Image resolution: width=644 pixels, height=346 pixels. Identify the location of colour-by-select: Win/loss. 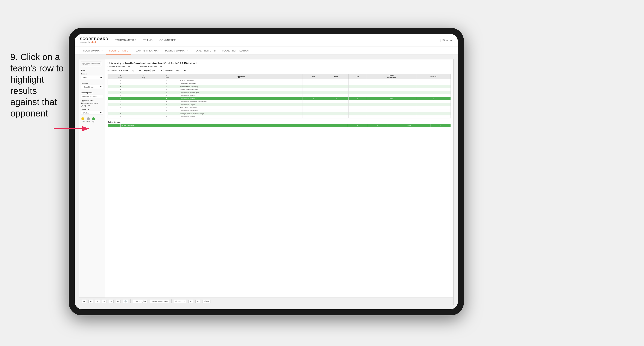
(92, 113).